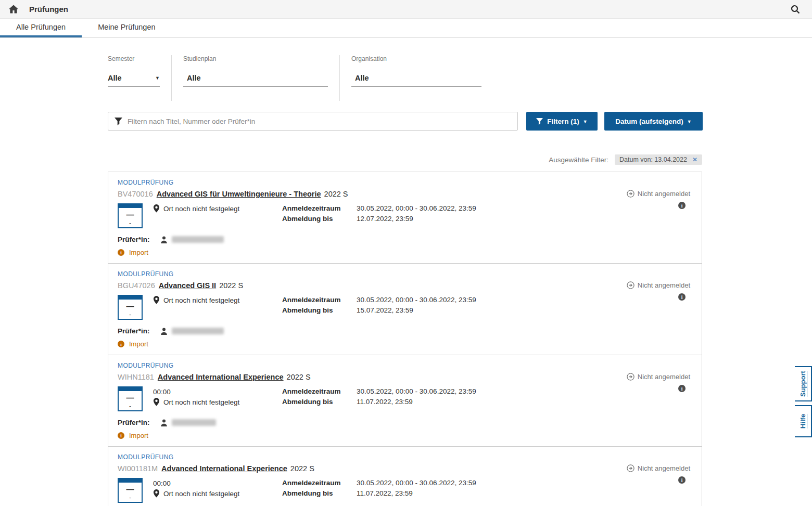  I want to click on filter-divider, so click(339, 78).